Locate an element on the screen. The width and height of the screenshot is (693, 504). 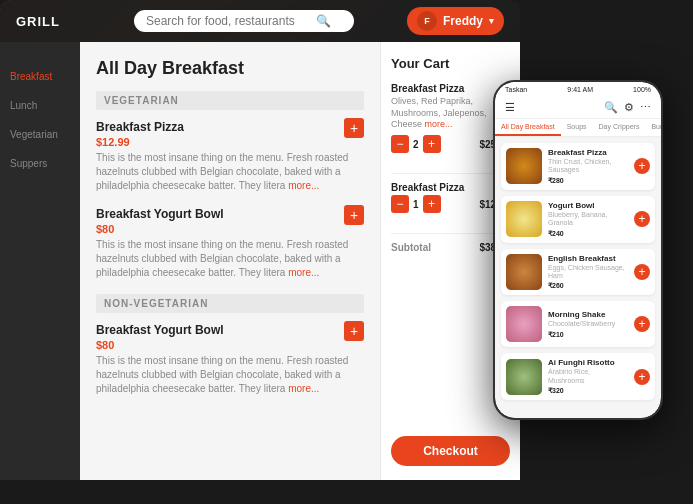
brand-logo: GRILL is located at coordinates (38, 22).